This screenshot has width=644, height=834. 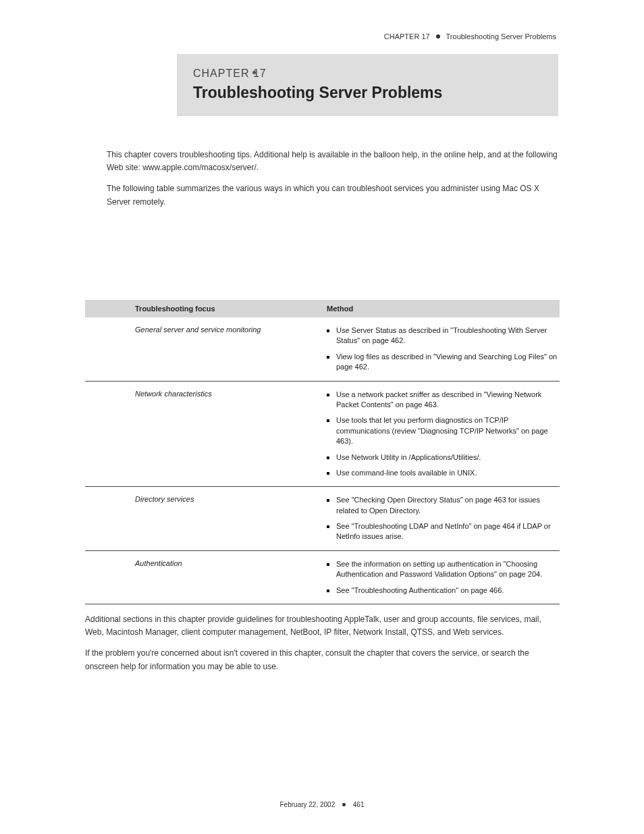 What do you see at coordinates (323, 519) in the screenshot?
I see `table-row: Directory services See "Checking Open Di…` at bounding box center [323, 519].